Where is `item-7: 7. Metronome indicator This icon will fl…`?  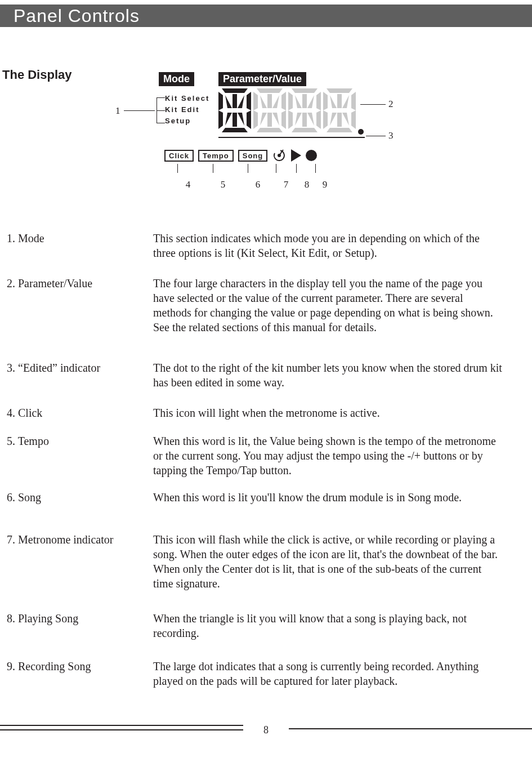
item-7: 7. Metronome indicator This icon will fl… is located at coordinates (260, 562).